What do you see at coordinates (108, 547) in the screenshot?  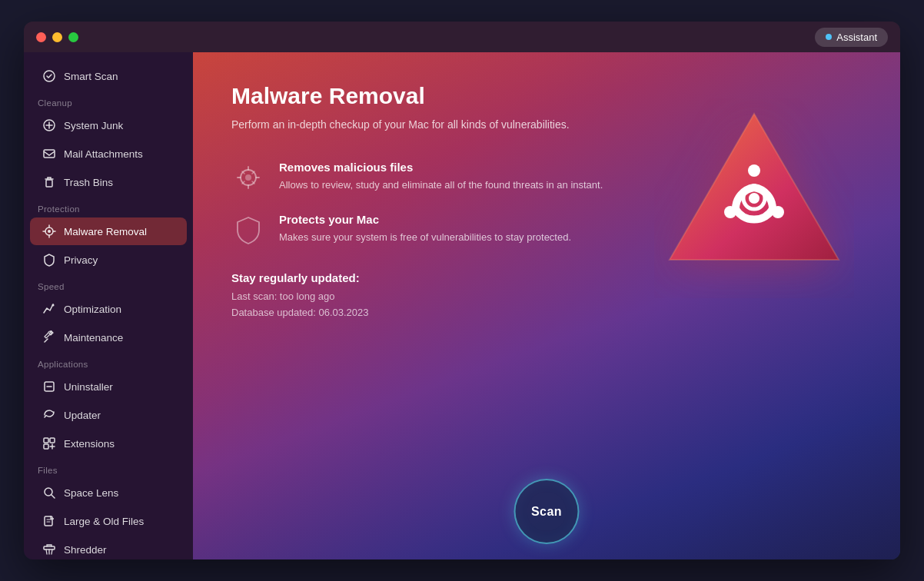 I see `sidebar-item-shredder: Shredder` at bounding box center [108, 547].